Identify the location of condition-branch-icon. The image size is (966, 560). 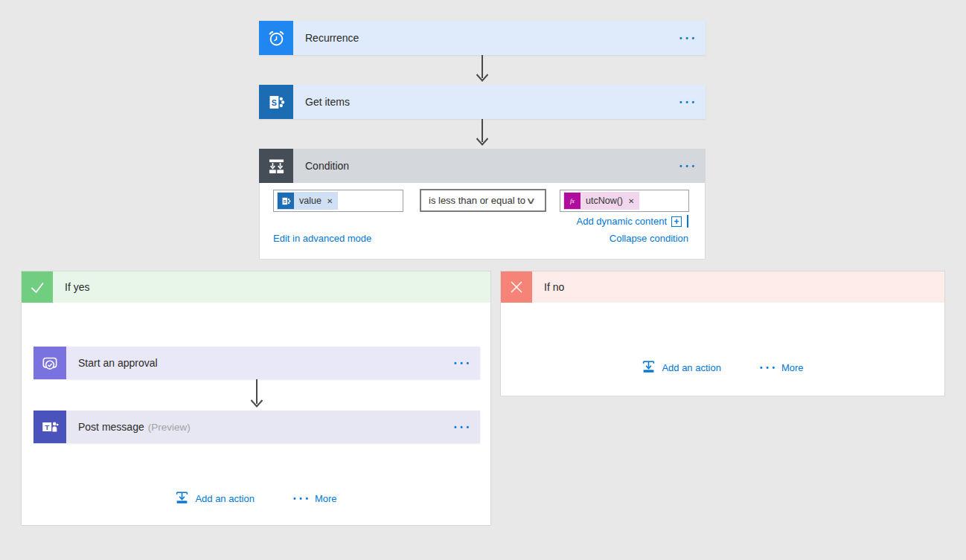
(276, 166).